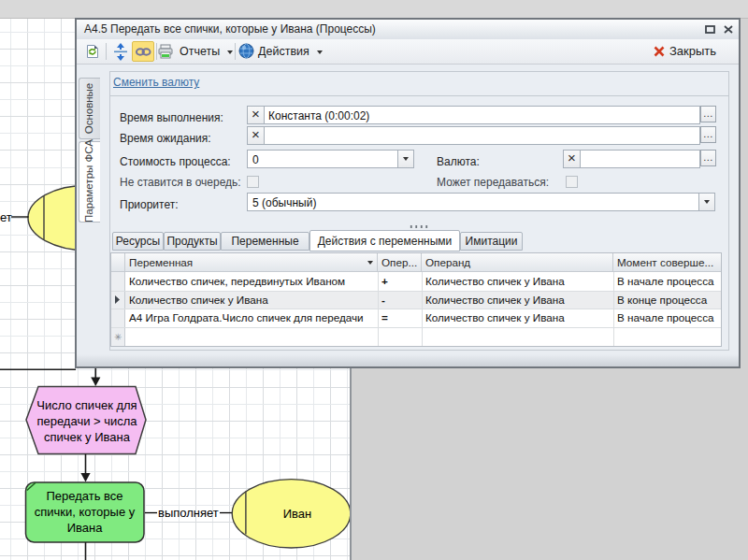  I want to click on svg-text: Передать все, so click(84, 495).